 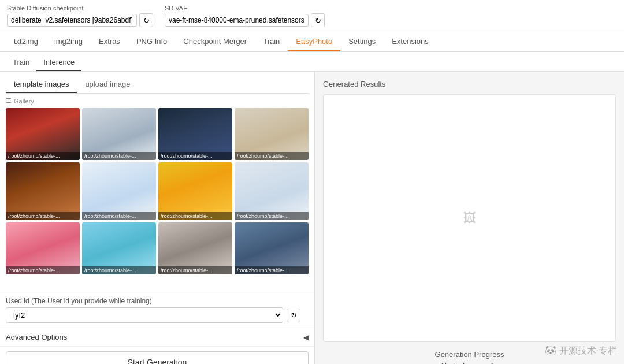 What do you see at coordinates (470, 218) in the screenshot?
I see `image-placeholder-icon: 🖼` at bounding box center [470, 218].